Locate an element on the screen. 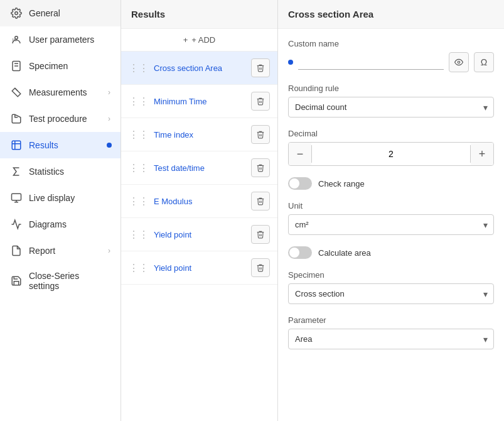 The image size is (504, 421). result-item-label: Cross section Area is located at coordinates (200, 68).